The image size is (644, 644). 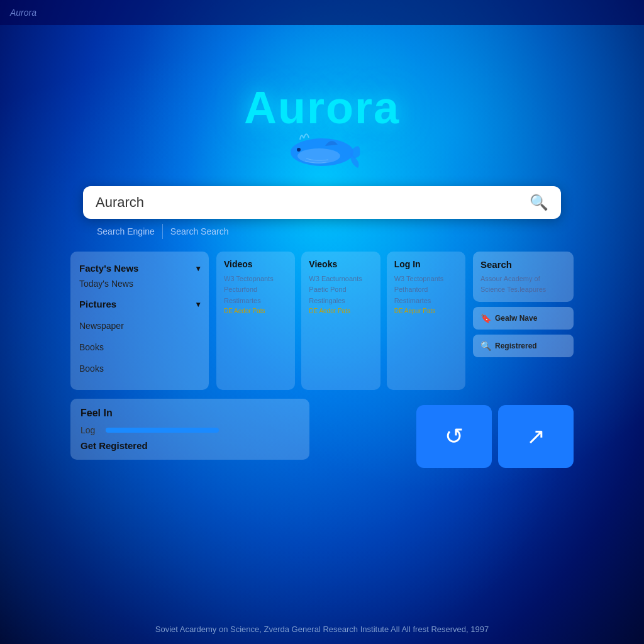 I want to click on footer-text: Soviet Acardemy on Science, Zverda Gener…, so click(x=322, y=629).